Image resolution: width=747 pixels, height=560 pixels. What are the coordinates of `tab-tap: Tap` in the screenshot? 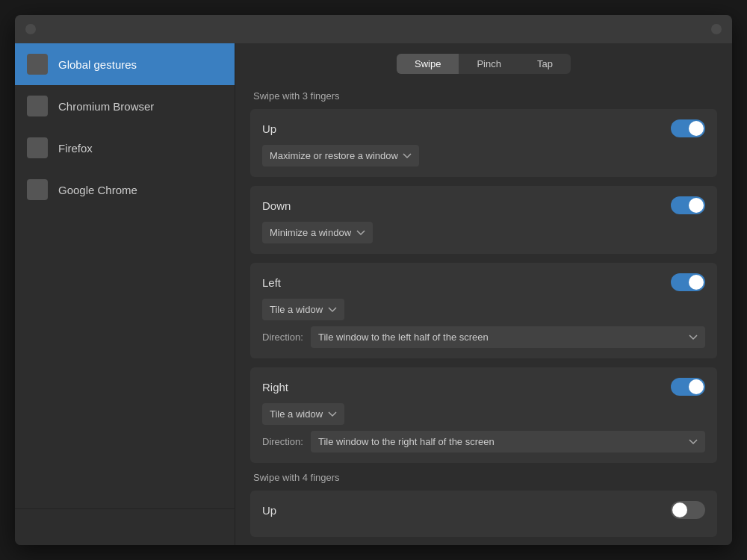 It's located at (545, 64).